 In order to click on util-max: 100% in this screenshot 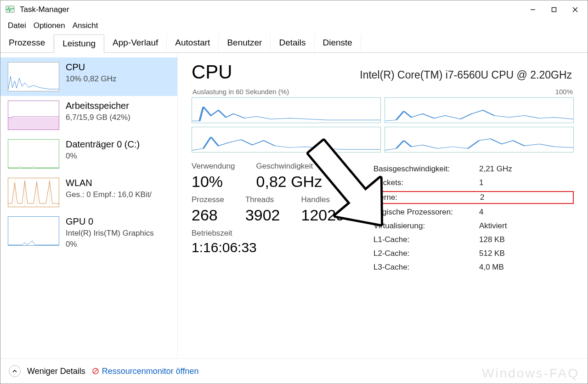, I will do `click(564, 92)`.